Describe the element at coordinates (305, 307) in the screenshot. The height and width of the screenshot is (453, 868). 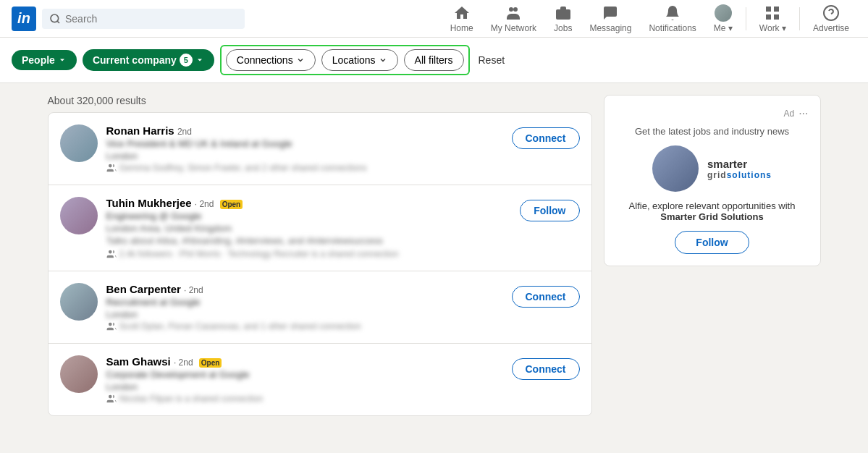
I see `person-info: Ben Carpenter · 2nd Recruitment at Googl…` at that location.